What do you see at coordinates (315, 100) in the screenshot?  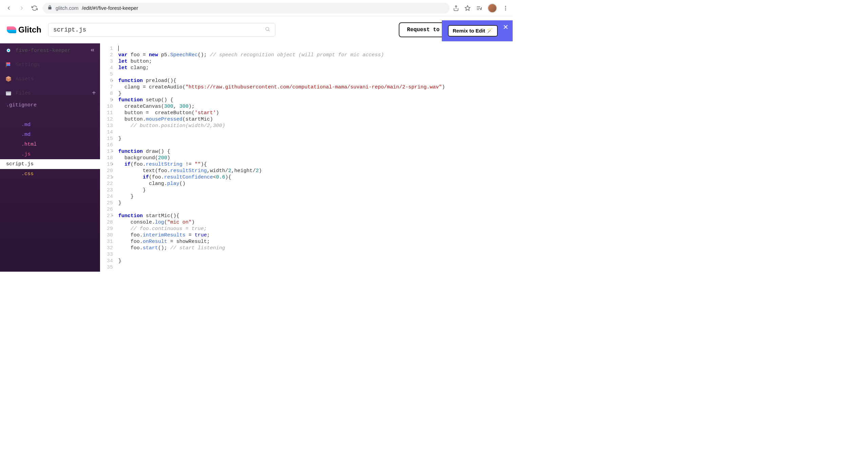 I see `code-line: function setup() {` at bounding box center [315, 100].